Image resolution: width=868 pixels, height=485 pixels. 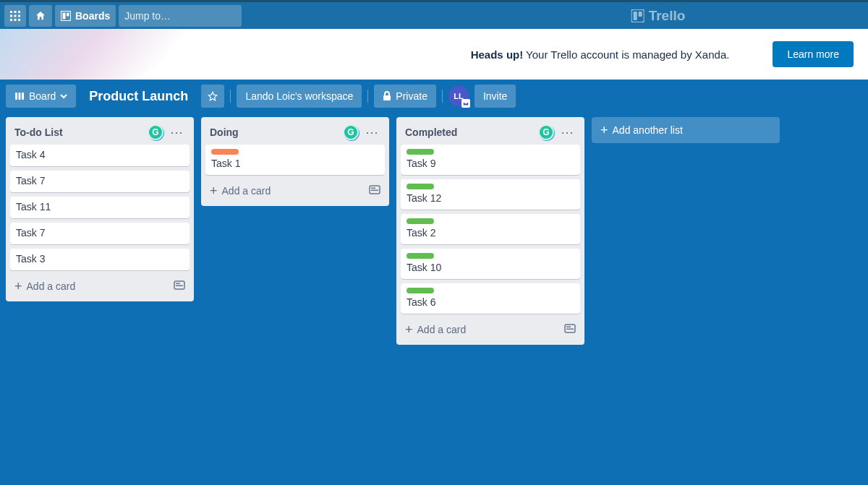 What do you see at coordinates (81, 132) in the screenshot?
I see `list-title: To-do List` at bounding box center [81, 132].